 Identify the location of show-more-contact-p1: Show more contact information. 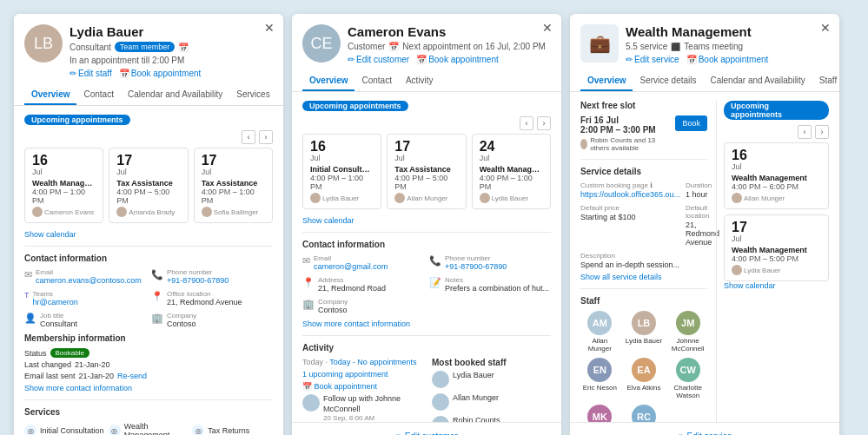
(149, 388).